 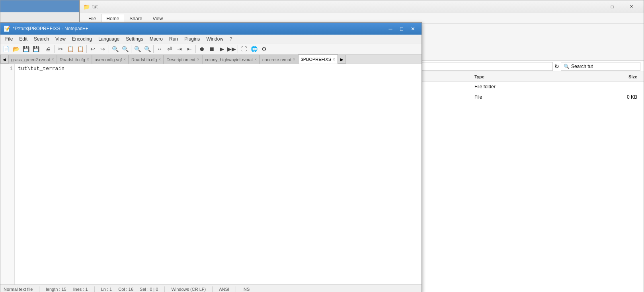 What do you see at coordinates (231, 39) in the screenshot?
I see `menu-help: ?` at bounding box center [231, 39].